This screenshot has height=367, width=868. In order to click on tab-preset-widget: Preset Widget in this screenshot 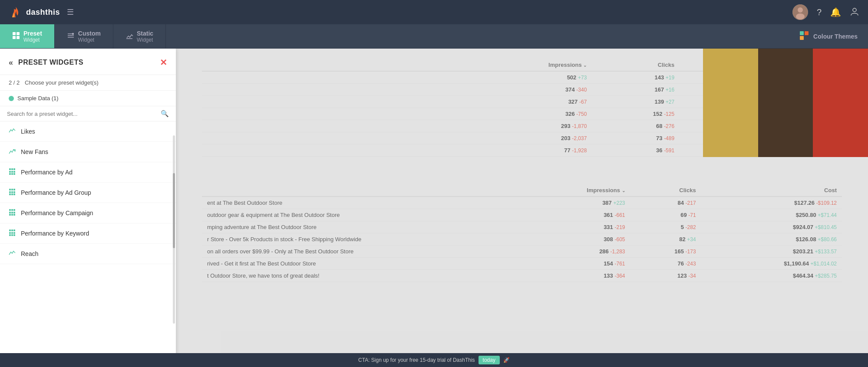, I will do `click(27, 36)`.